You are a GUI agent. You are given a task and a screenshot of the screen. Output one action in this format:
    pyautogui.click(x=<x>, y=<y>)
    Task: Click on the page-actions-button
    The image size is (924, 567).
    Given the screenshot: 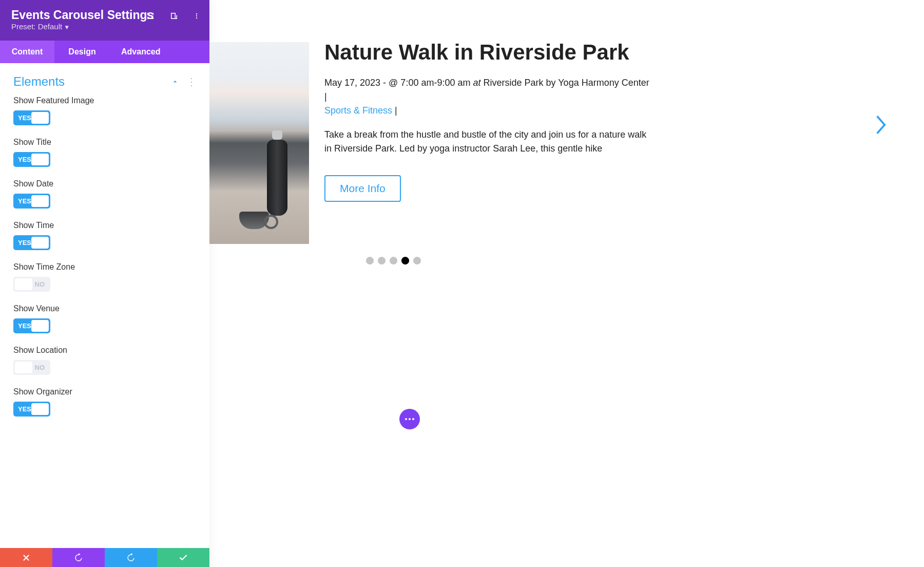 What is the action you would take?
    pyautogui.click(x=410, y=419)
    